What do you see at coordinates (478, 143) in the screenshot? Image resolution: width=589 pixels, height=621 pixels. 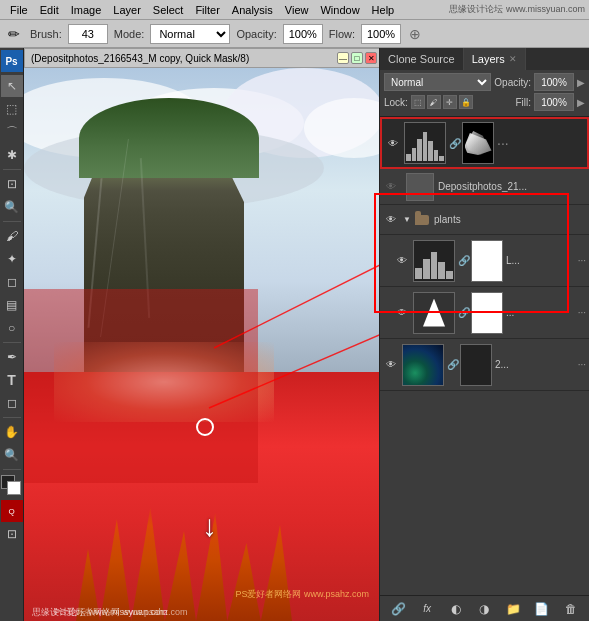 I see `layer-0-mask-thumb` at bounding box center [478, 143].